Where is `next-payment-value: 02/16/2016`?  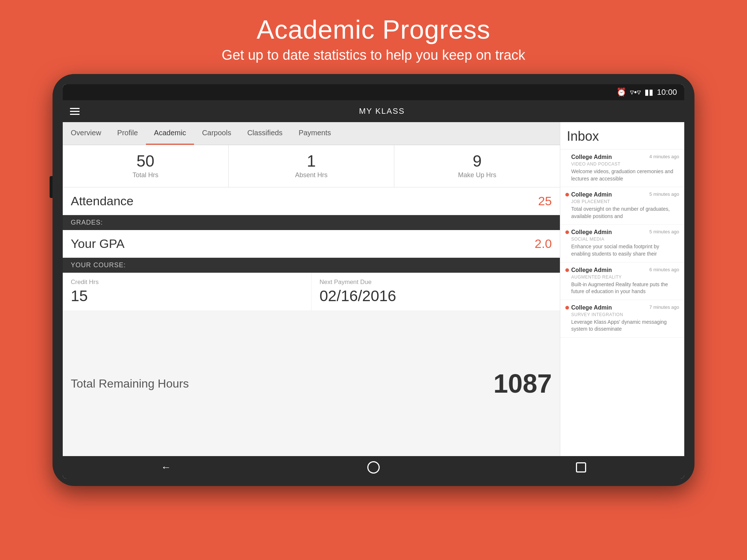 next-payment-value: 02/16/2016 is located at coordinates (436, 296).